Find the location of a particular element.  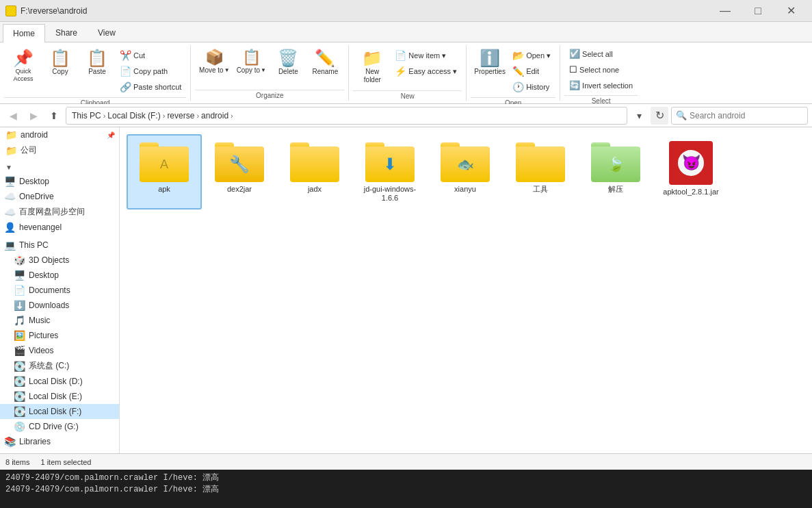

sidebar-item-onedrive: ☁️ OneDrive is located at coordinates (60, 196).